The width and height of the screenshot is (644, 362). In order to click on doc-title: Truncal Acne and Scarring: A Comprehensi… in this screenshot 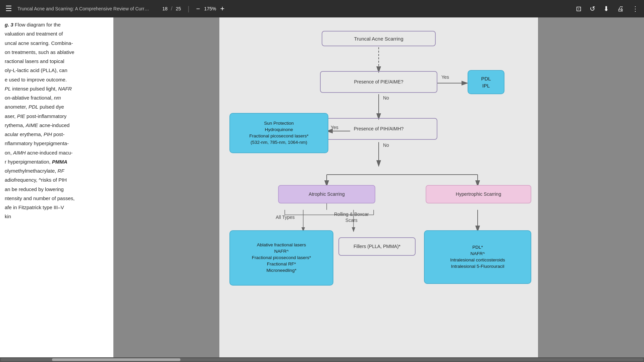, I will do `click(85, 9)`.